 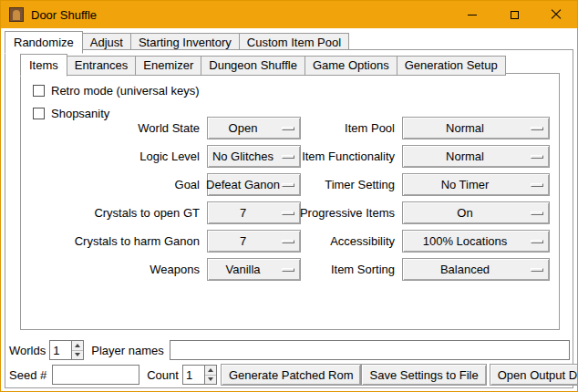 What do you see at coordinates (67, 350) in the screenshot?
I see `worlds-spinner` at bounding box center [67, 350].